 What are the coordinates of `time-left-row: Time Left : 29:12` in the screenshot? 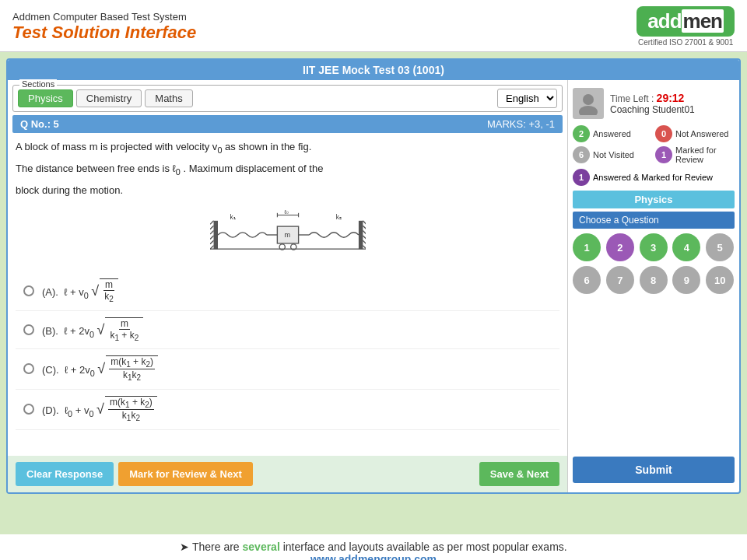 It's located at (652, 98).